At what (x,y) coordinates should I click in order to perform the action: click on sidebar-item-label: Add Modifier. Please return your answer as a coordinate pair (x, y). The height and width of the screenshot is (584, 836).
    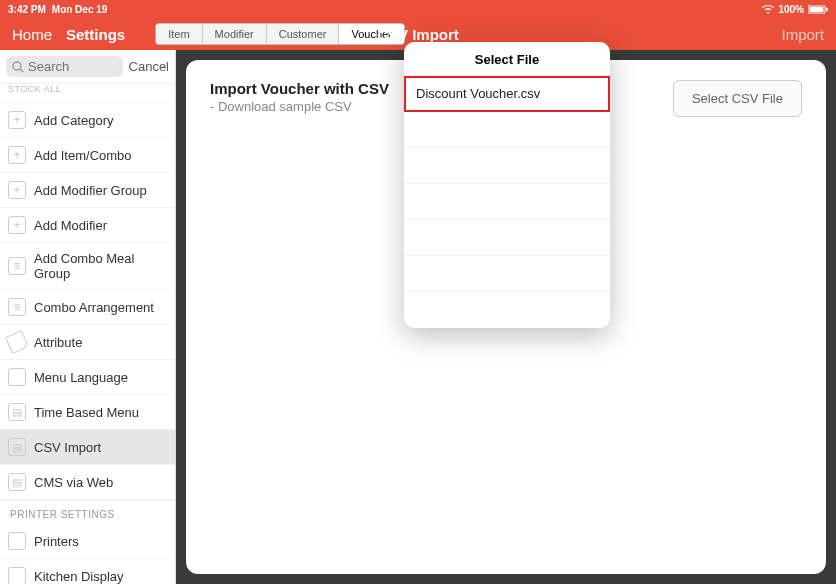
    Looking at the image, I should click on (70, 226).